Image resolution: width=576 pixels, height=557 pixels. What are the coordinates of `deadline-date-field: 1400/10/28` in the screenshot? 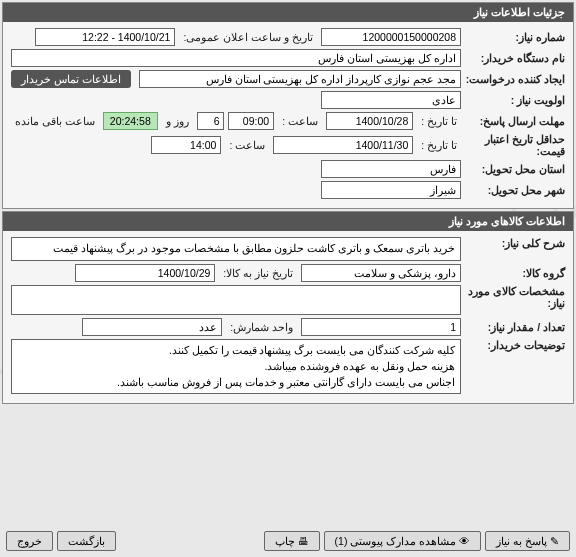 It's located at (370, 121).